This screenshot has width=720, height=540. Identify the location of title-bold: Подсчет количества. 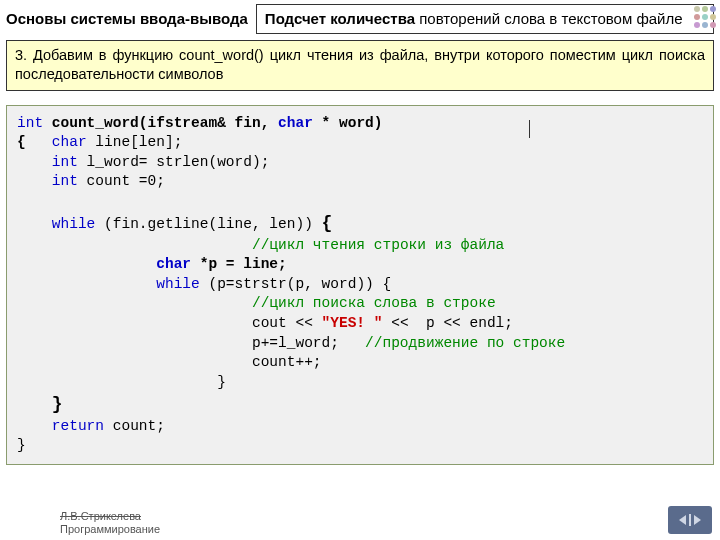
(340, 18).